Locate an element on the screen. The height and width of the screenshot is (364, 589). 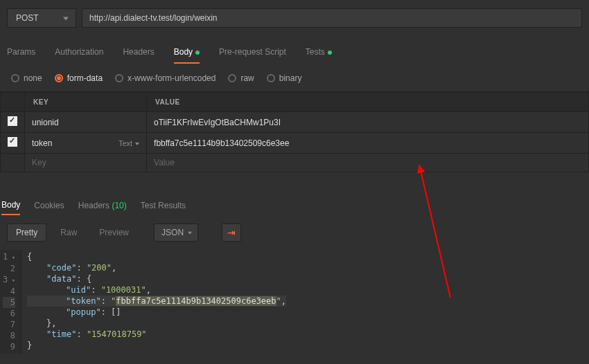
radio-none: none is located at coordinates (26, 78).